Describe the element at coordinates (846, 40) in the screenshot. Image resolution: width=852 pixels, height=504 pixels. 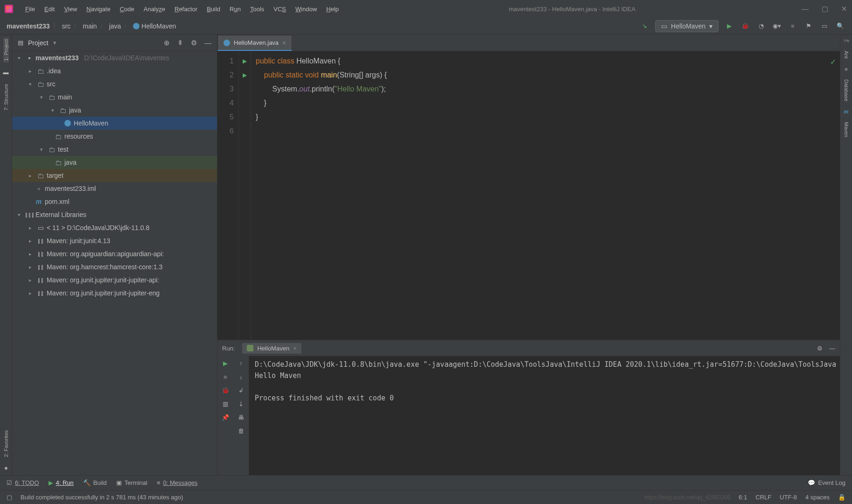
I see `ant-icon: 🐜` at that location.